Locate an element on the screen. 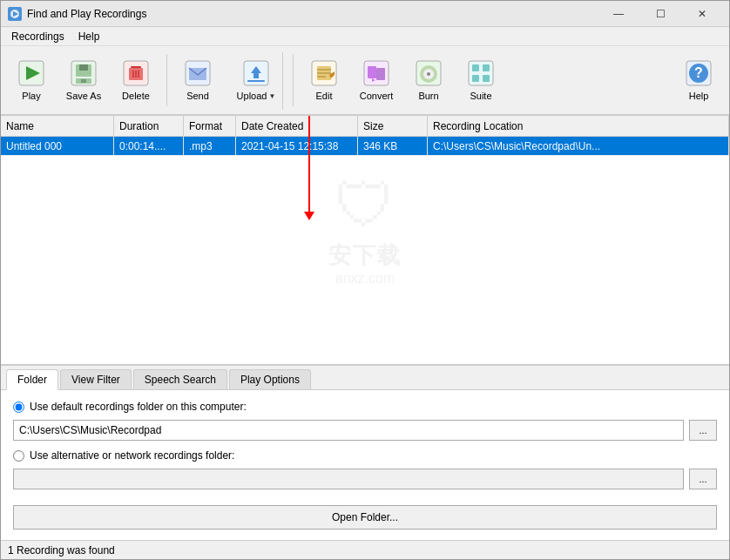 The image size is (730, 560). col-header-date: Date Created is located at coordinates (297, 125).